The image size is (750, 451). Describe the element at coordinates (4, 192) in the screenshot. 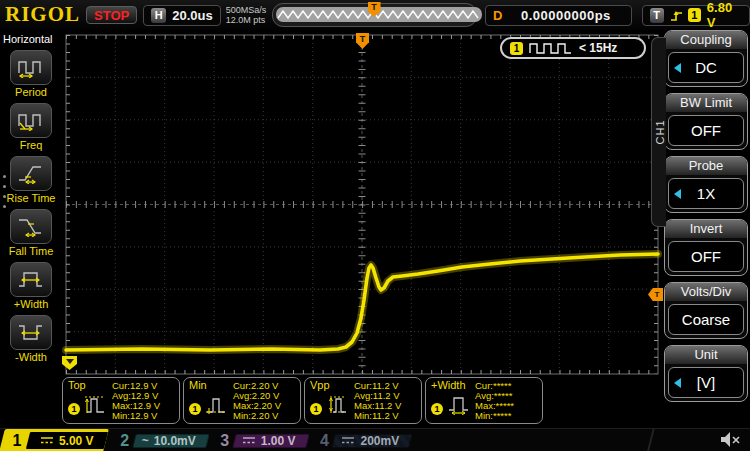

I see `menu-page-dots` at that location.